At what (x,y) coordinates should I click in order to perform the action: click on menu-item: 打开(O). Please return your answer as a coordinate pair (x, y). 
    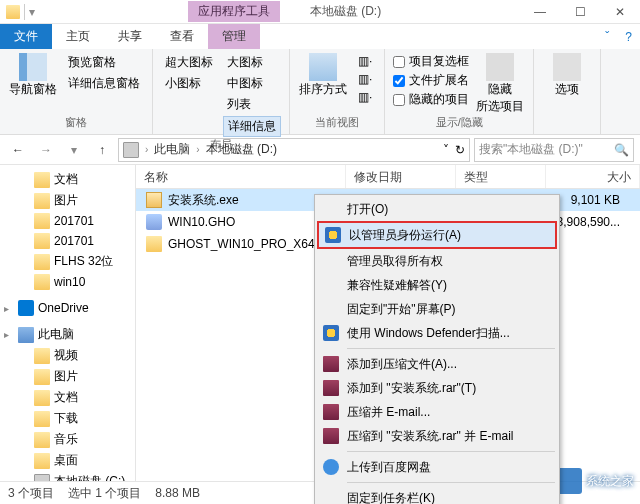
    Looking at the image, I should click on (437, 209).